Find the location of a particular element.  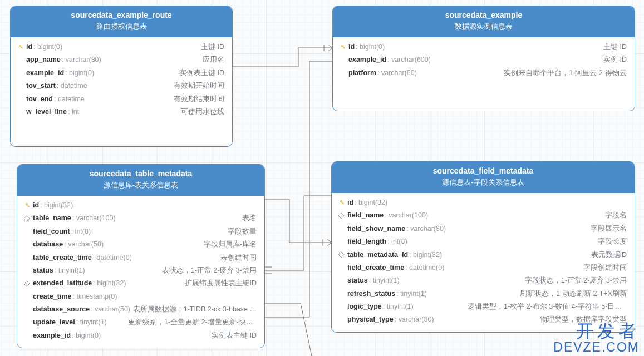

field-row: app_name: varchar(80)应用名 is located at coordinates (121, 60).